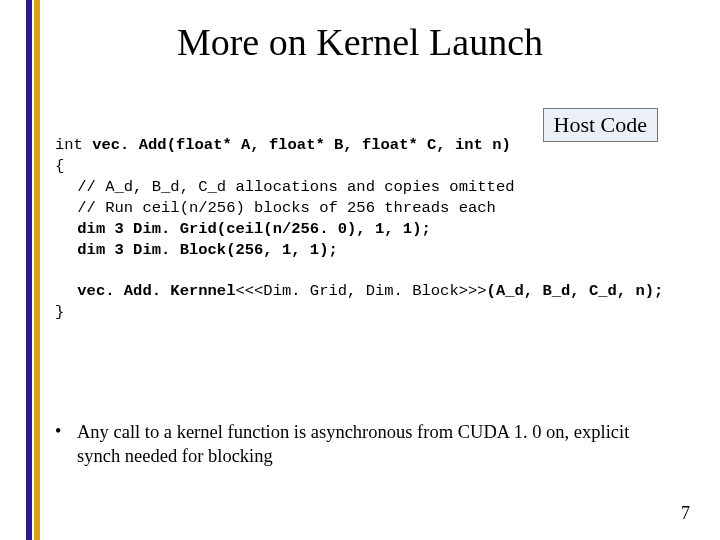 The width and height of the screenshot is (720, 540). What do you see at coordinates (296, 188) in the screenshot?
I see `code-comment-1: // A_d, B_d, C_d allocations and copies …` at bounding box center [296, 188].